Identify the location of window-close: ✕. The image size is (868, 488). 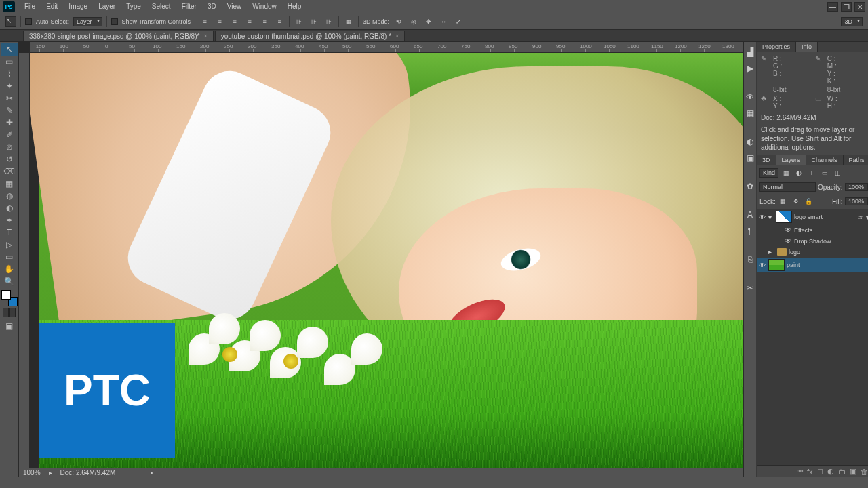
(860, 7).